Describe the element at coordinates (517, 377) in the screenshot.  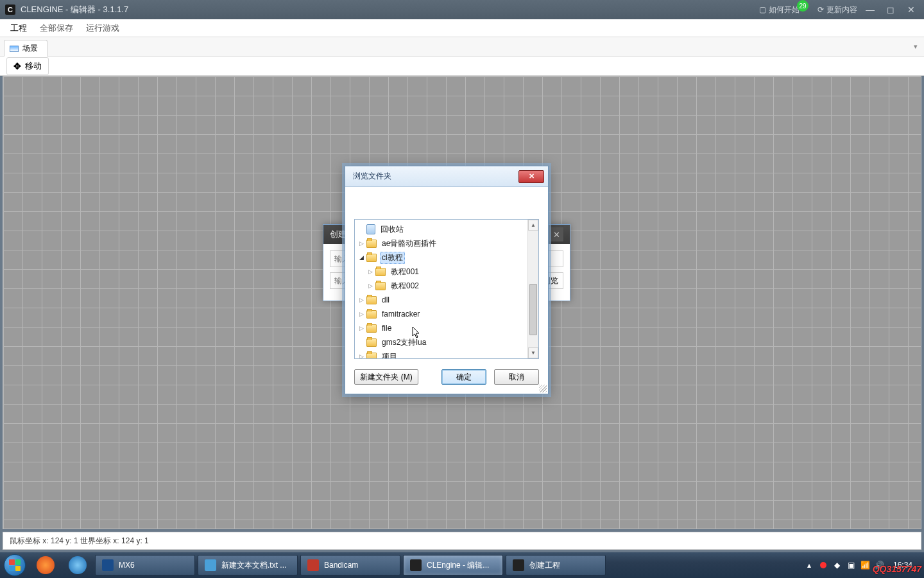
I see `cancel-button: 取消` at that location.